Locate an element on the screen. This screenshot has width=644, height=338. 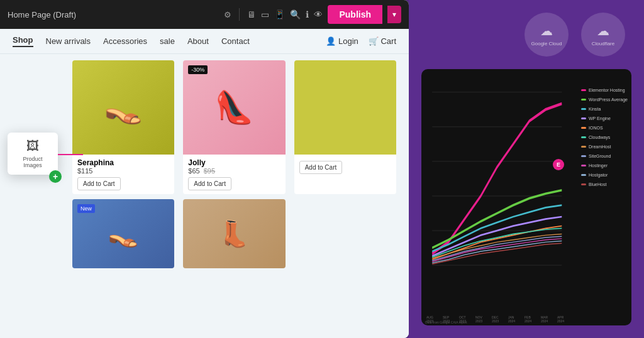
cloudflare-logo: ☁ Cloudflare is located at coordinates (603, 35).